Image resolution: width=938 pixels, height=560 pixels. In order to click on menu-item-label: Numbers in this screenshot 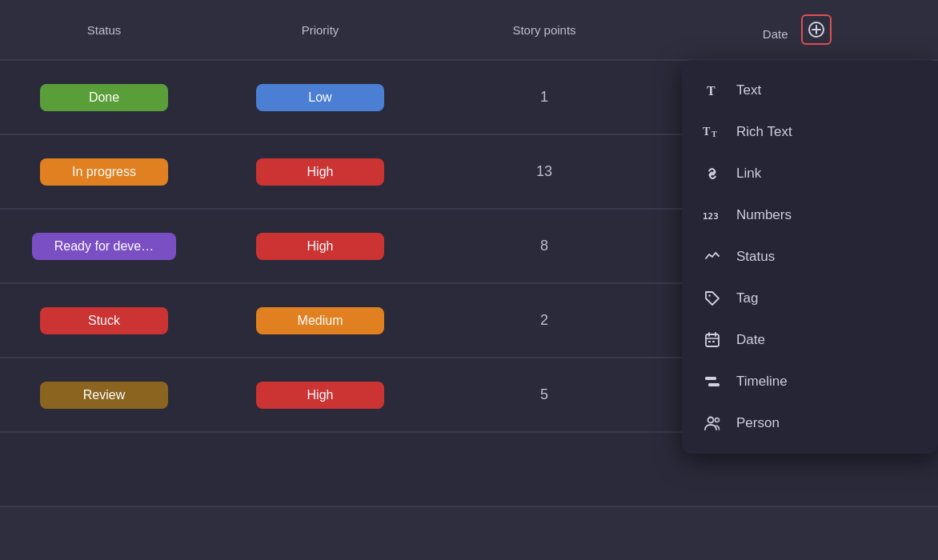, I will do `click(764, 215)`.